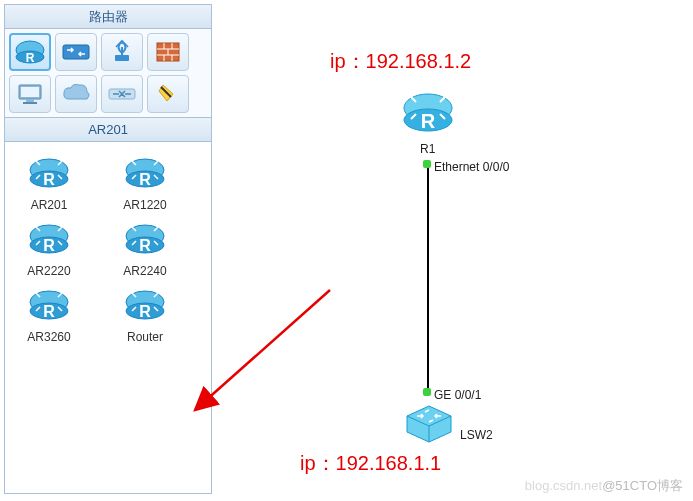 This screenshot has width=693, height=501. Describe the element at coordinates (145, 337) in the screenshot. I see `device-label: Router` at that location.